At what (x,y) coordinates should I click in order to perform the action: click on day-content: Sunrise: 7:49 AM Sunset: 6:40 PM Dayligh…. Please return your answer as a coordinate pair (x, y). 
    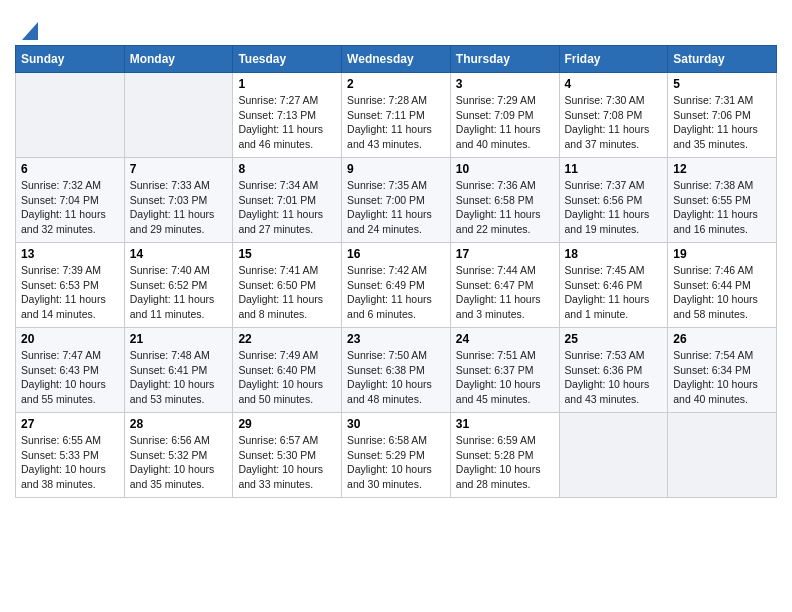
    Looking at the image, I should click on (287, 378).